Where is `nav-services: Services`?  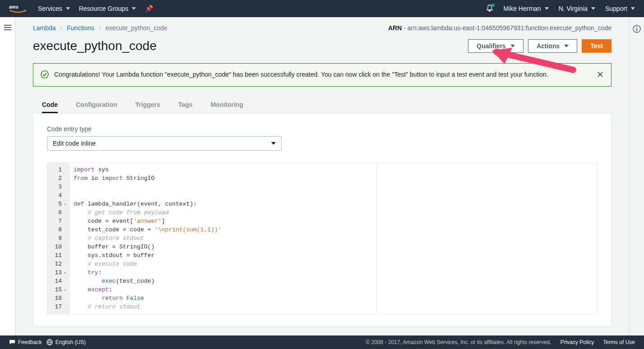
nav-services: Services is located at coordinates (54, 9).